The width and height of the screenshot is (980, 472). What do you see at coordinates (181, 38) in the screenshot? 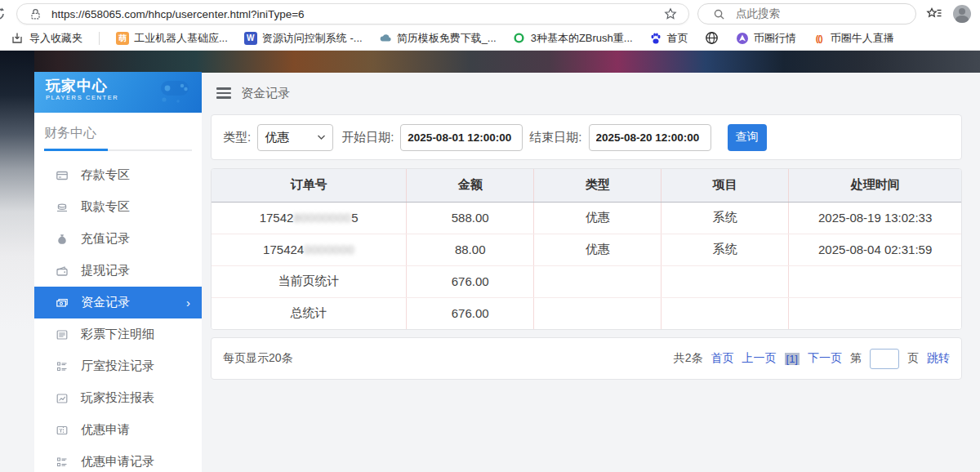
I see `bookmark-label: 工业机器人基础应...` at bounding box center [181, 38].